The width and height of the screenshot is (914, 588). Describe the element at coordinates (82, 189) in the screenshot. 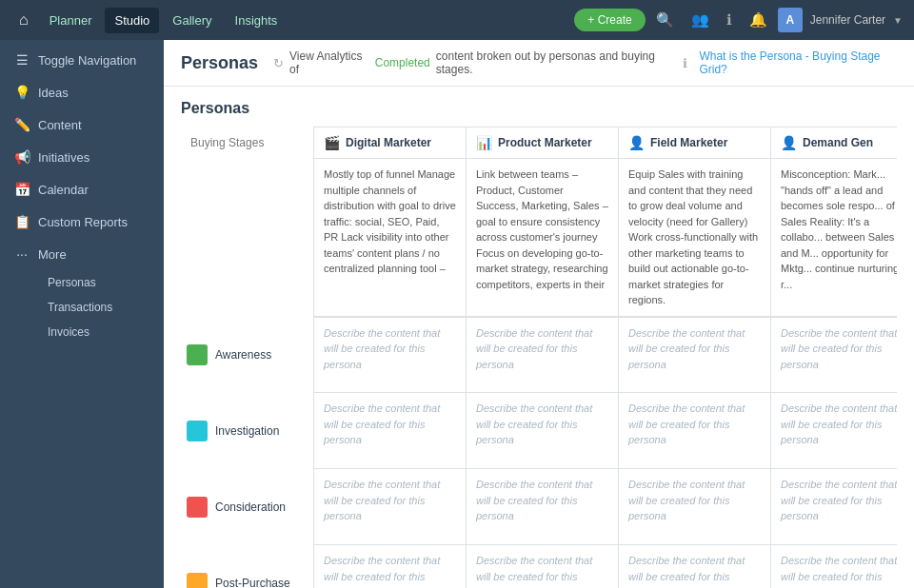

I see `sidebar-item-calendar: 📅 Calendar` at that location.